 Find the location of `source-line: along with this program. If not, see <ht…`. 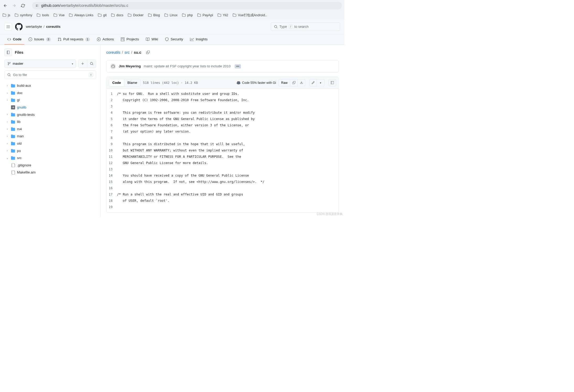

source-line: along with this program. If not, see <ht… is located at coordinates (191, 182).